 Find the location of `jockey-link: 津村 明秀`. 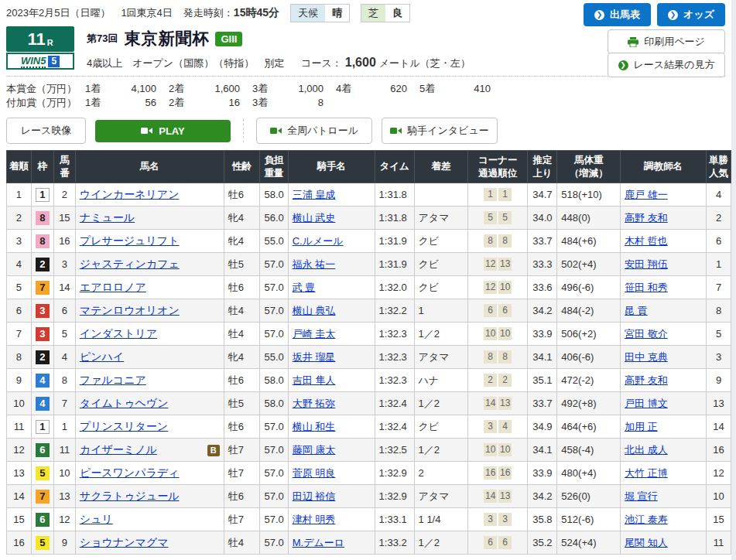

jockey-link: 津村 明秀 is located at coordinates (314, 520).